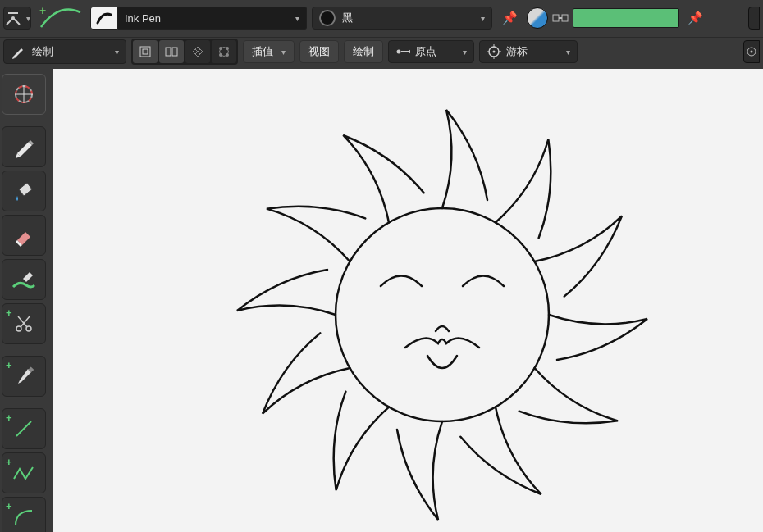 The width and height of the screenshot is (763, 532). Describe the element at coordinates (24, 324) in the screenshot. I see `tool-cutter: +` at that location.